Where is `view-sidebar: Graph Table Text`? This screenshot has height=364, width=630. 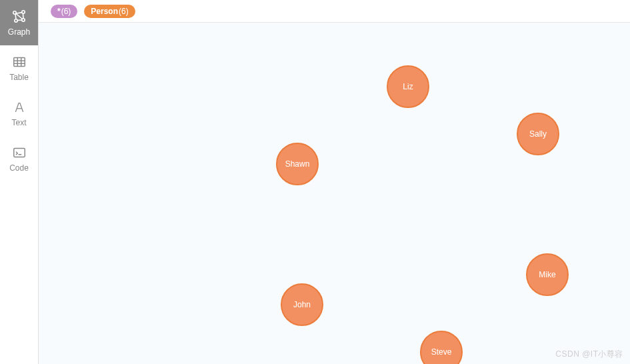
view-sidebar: Graph Table Text is located at coordinates (19, 182).